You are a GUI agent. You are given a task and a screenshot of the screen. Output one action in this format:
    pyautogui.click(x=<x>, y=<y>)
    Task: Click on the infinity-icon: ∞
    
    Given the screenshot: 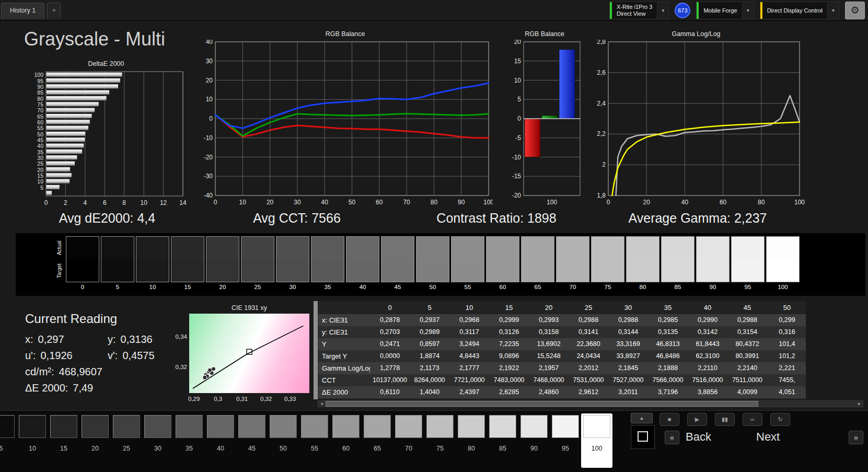 What is the action you would take?
    pyautogui.click(x=753, y=419)
    